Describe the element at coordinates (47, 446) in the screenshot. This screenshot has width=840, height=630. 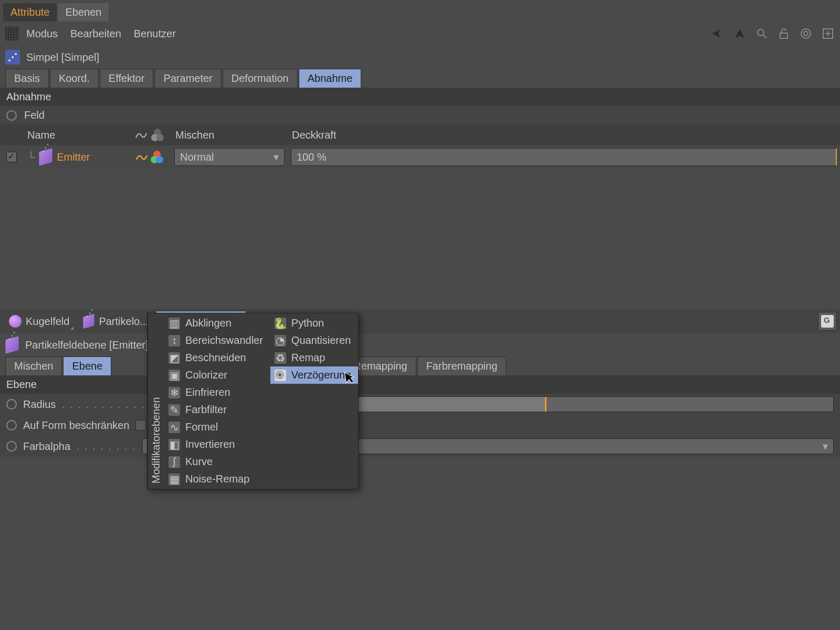
I see `farbalpha-label: Farbalpha` at that location.